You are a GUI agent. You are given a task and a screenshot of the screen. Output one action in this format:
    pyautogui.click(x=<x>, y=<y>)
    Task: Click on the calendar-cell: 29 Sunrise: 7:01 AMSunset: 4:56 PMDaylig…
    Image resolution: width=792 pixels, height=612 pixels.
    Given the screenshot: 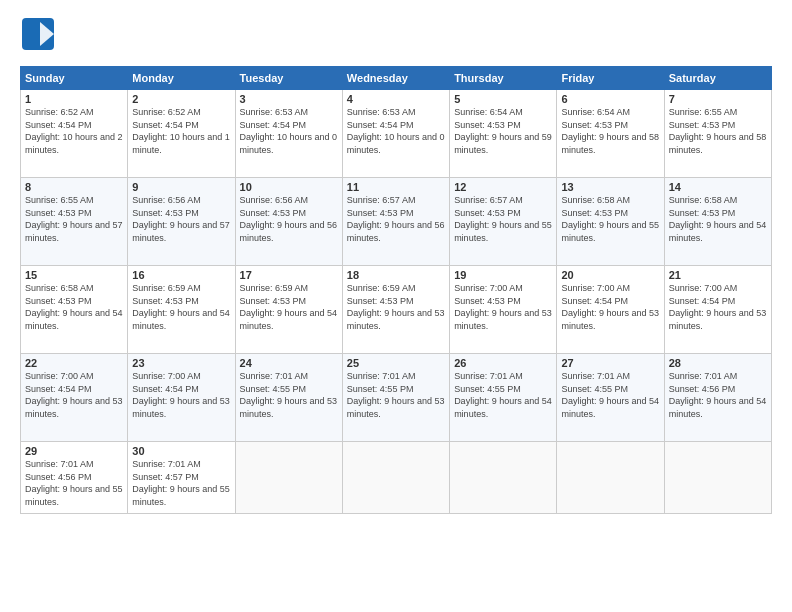 What is the action you would take?
    pyautogui.click(x=74, y=478)
    